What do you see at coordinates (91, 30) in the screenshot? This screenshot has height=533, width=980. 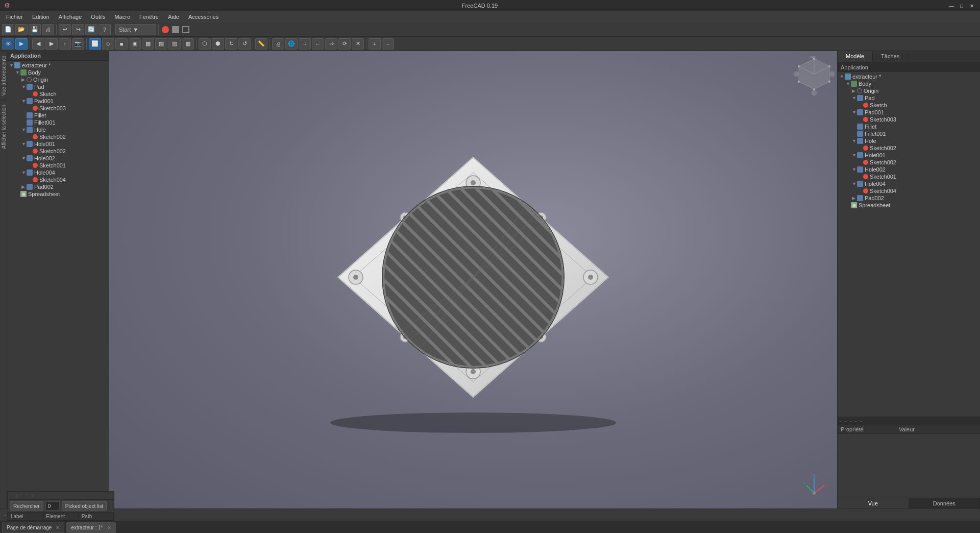 I see `refresh-button: 🔄` at bounding box center [91, 30].